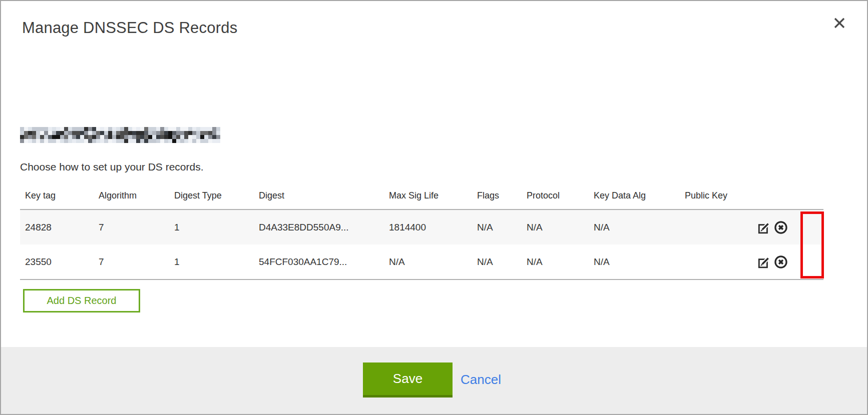 Image resolution: width=868 pixels, height=415 pixels. What do you see at coordinates (839, 23) in the screenshot?
I see `close-icon` at bounding box center [839, 23].